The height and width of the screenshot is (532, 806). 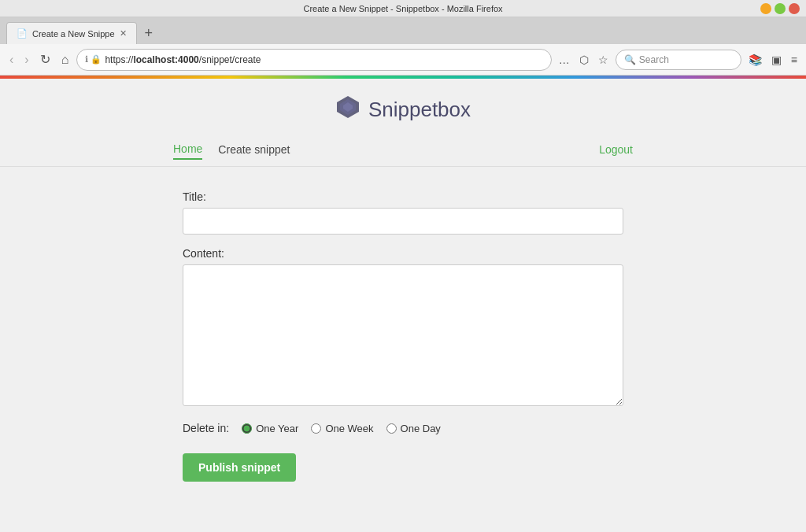 What do you see at coordinates (270, 428) in the screenshot?
I see `delete-one-year-option: One Year` at bounding box center [270, 428].